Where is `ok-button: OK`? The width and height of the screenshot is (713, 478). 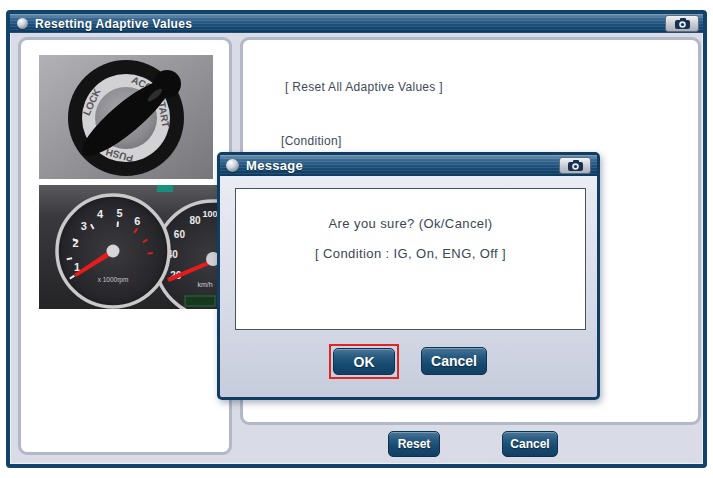 ok-button: OK is located at coordinates (364, 362).